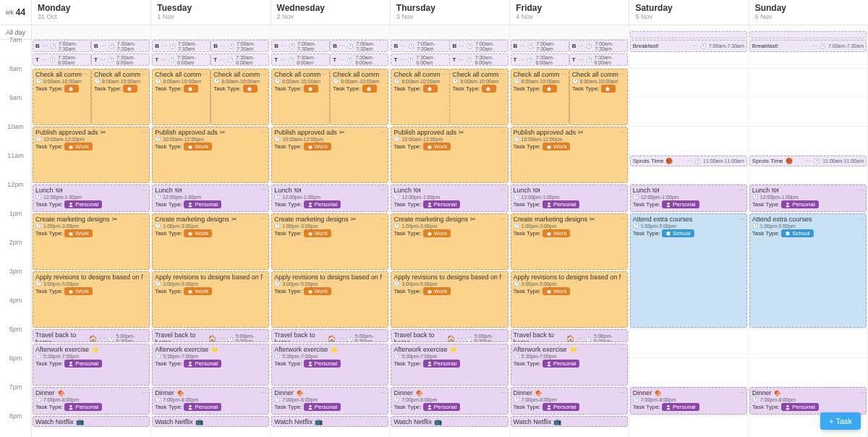  I want to click on day-header-mon: Monday31 Oct, so click(91, 12).